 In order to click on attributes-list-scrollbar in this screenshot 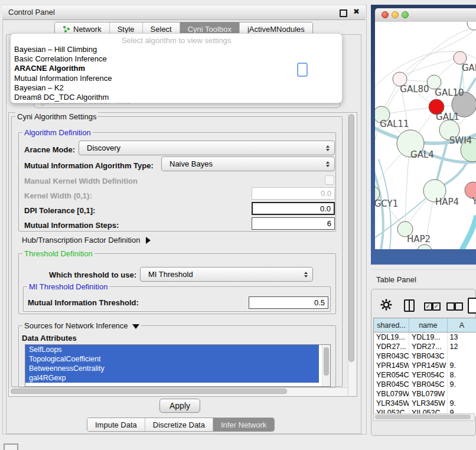, I will do `click(326, 366)`.